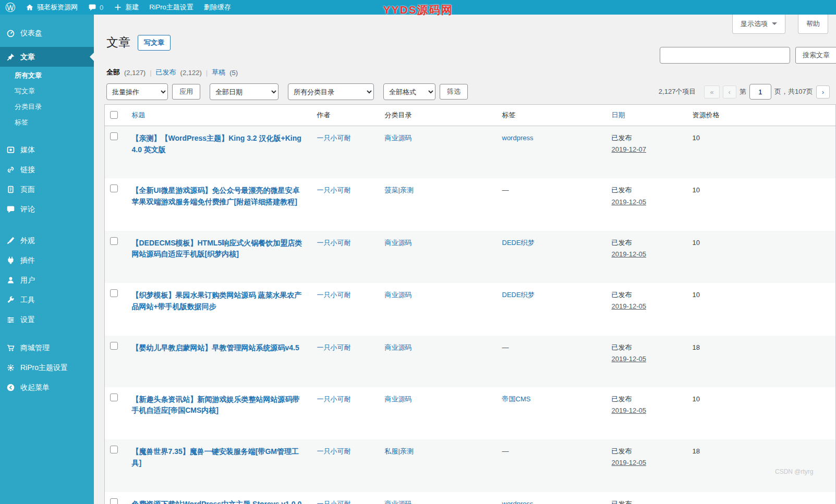 The image size is (836, 504). Describe the element at coordinates (154, 43) in the screenshot. I see `add-new-post-button: 写文章` at that location.